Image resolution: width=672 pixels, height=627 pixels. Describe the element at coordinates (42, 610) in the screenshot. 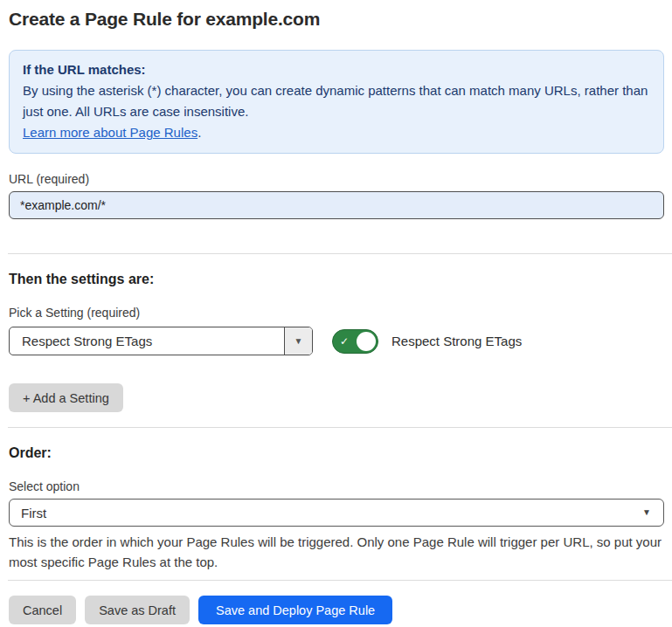

I see `cancel-button: Cancel` at that location.